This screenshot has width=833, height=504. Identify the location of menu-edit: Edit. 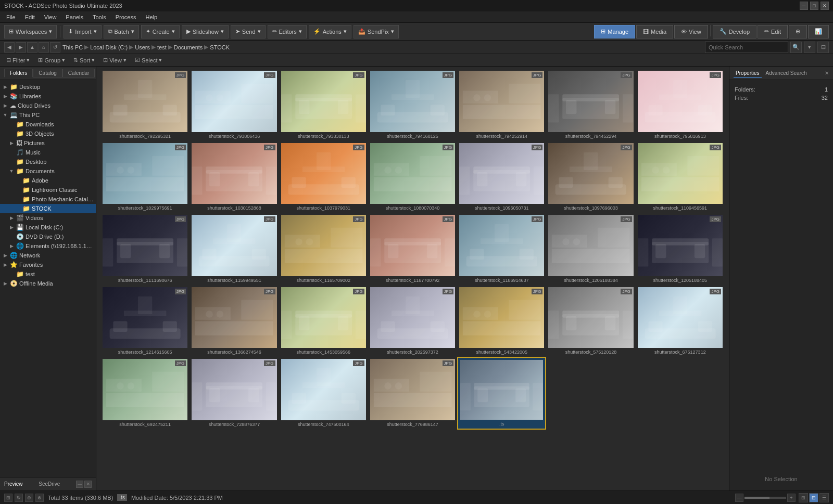
(30, 17).